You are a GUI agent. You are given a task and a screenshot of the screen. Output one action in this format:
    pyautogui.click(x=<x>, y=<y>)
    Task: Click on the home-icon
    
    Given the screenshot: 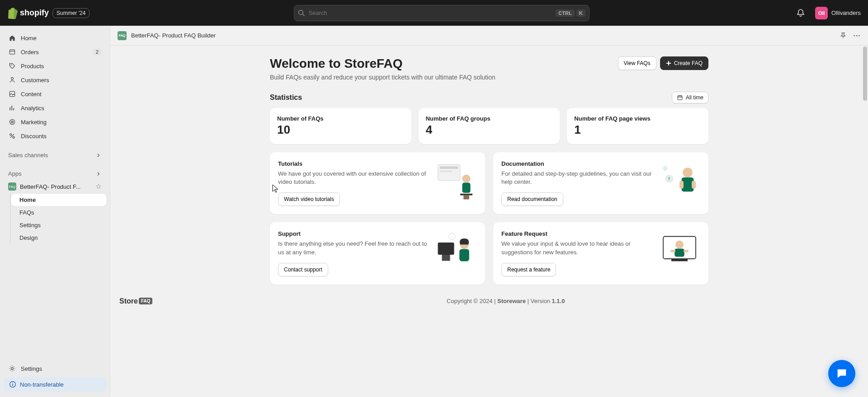 What is the action you would take?
    pyautogui.click(x=12, y=38)
    